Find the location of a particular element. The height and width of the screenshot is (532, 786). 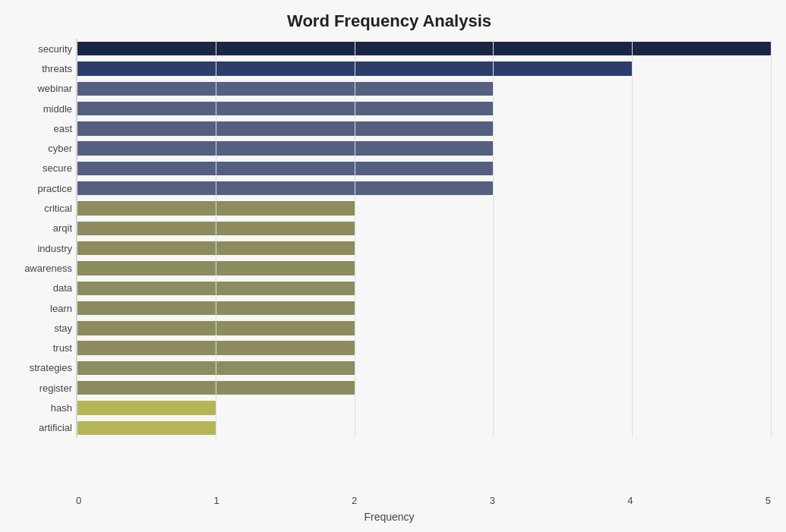

y-axis: securitythreatswebinarmiddleeastcybersec… is located at coordinates (42, 238).